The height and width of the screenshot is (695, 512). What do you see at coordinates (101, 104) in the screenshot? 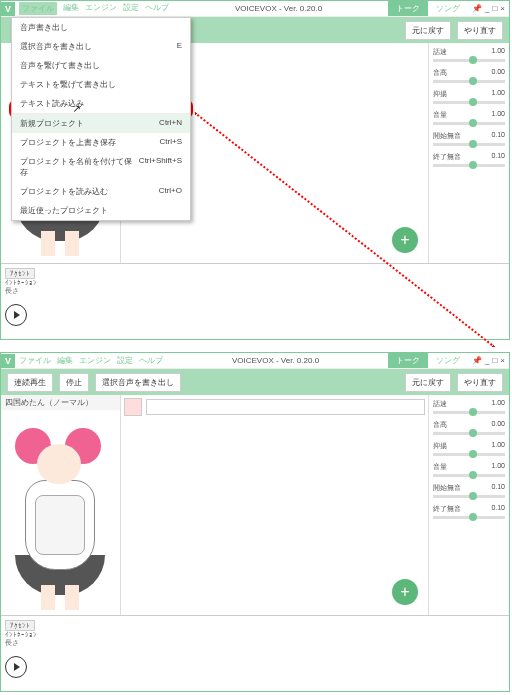
I see `menu-item-4: テキスト読み込み` at bounding box center [101, 104].